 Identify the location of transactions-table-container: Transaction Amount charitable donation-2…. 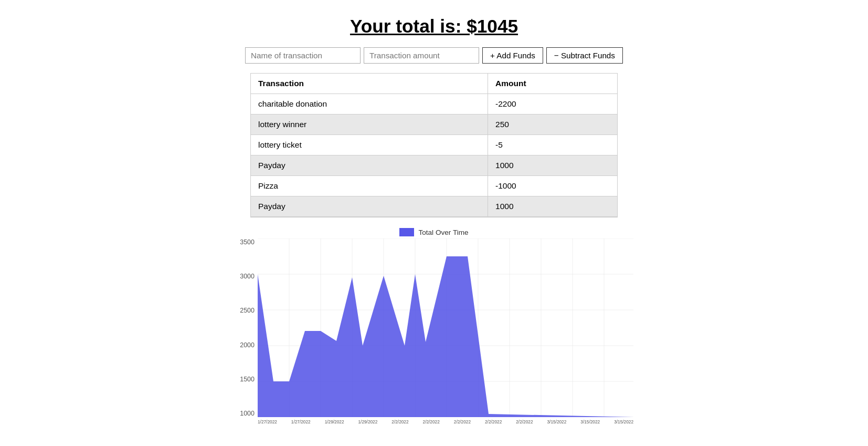
(434, 145).